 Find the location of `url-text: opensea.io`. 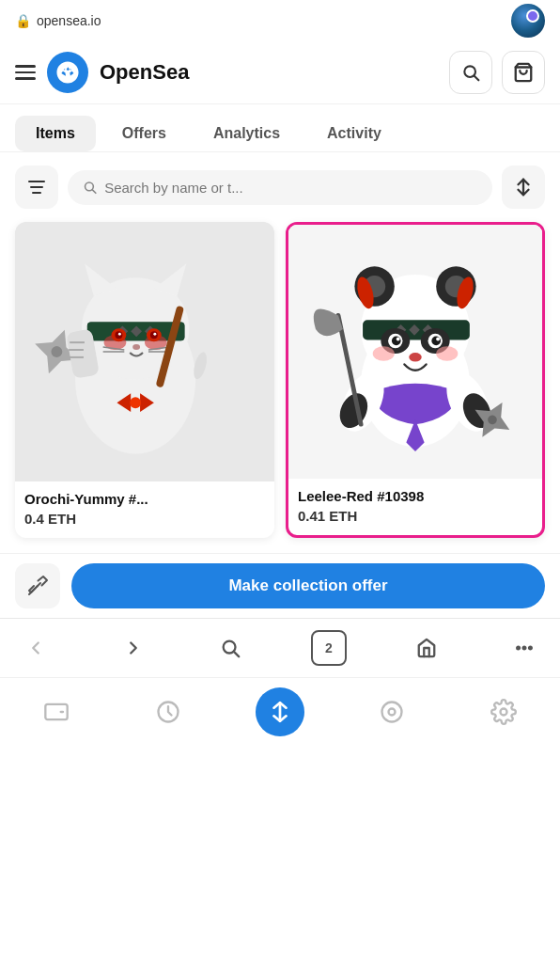

url-text: opensea.io is located at coordinates (70, 21).